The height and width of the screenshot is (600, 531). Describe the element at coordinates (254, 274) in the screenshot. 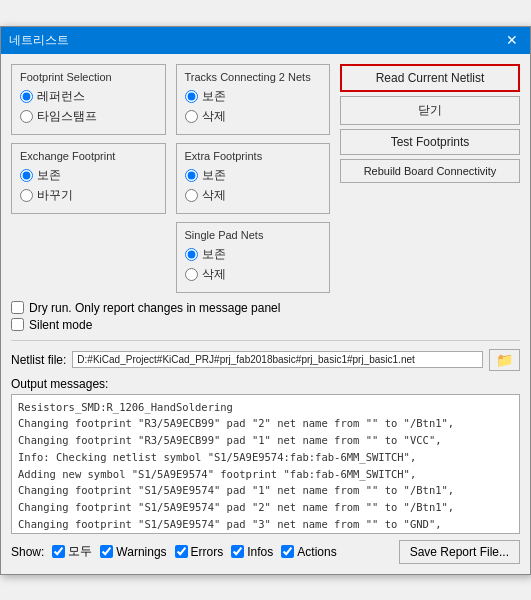

I see `spn-delete-option: 삭제` at that location.